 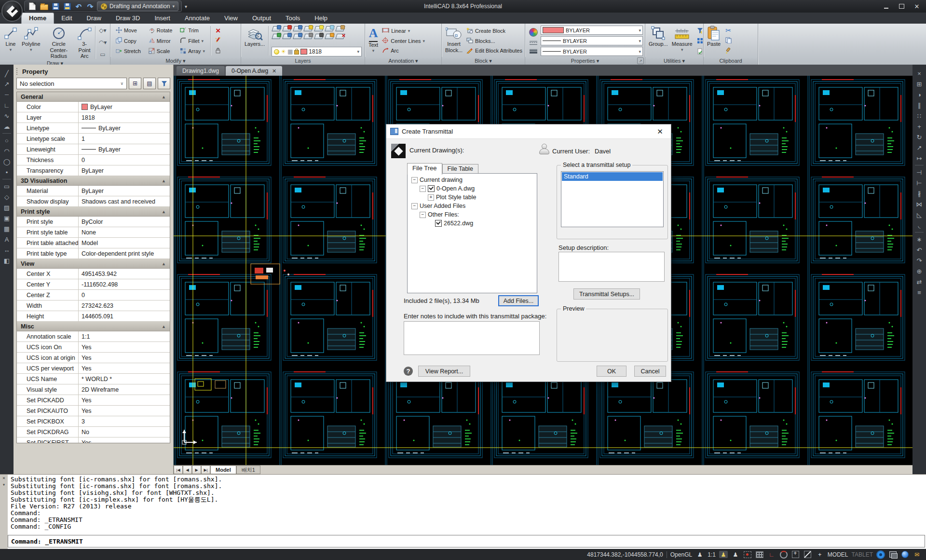 I want to click on scale-button: ↗, so click(x=919, y=148).